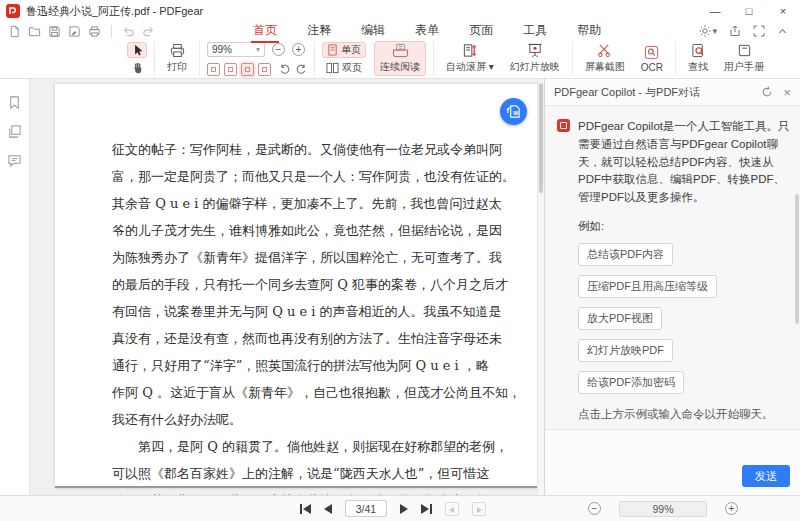 The width and height of the screenshot is (800, 521). What do you see at coordinates (504, 58) in the screenshot?
I see `group-view-tools: 自动滚屏 ▾ 幻灯片放映` at bounding box center [504, 58].